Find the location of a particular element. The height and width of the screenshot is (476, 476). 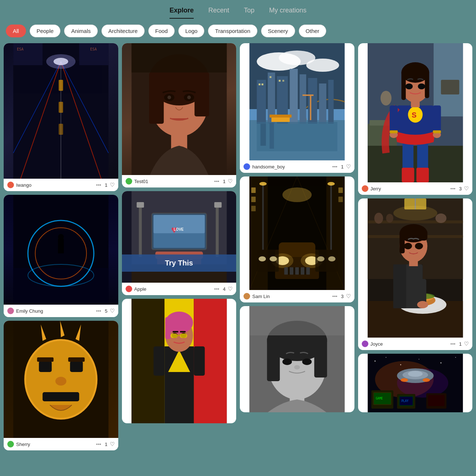

top-navigation: Explore Recent Top My creations is located at coordinates (238, 10).